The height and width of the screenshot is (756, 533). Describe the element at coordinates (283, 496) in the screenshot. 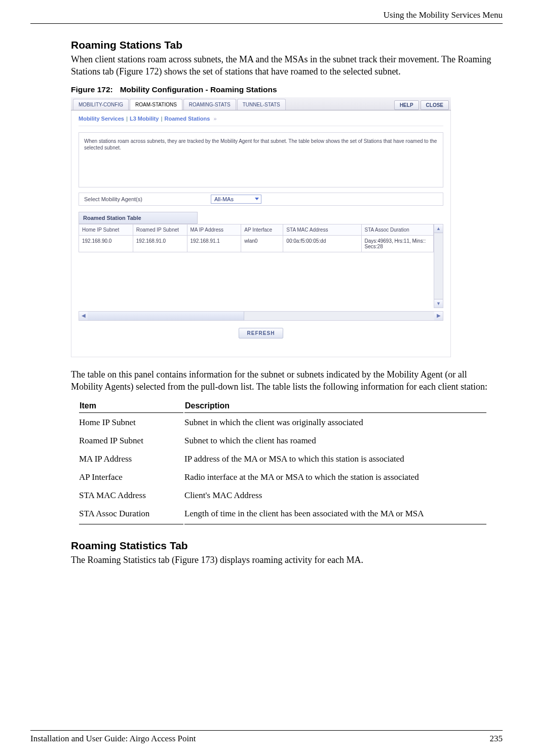

I see `desc-row: STA MAC Address Client's MAC Address` at that location.